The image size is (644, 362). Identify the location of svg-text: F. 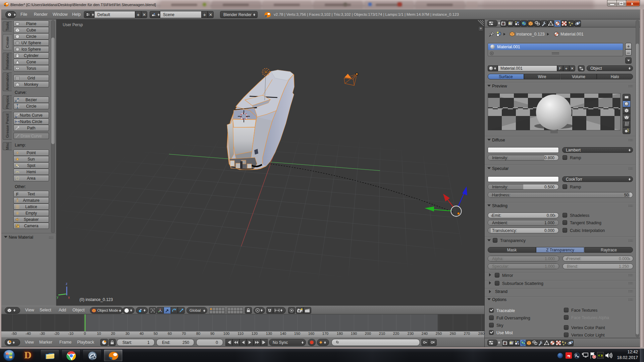
(17, 194).